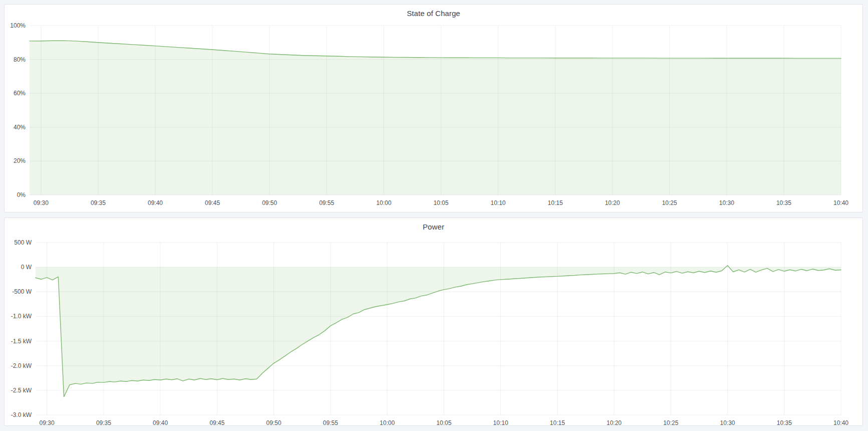 The height and width of the screenshot is (431, 868). I want to click on y-tick-label: 500 W, so click(18, 243).